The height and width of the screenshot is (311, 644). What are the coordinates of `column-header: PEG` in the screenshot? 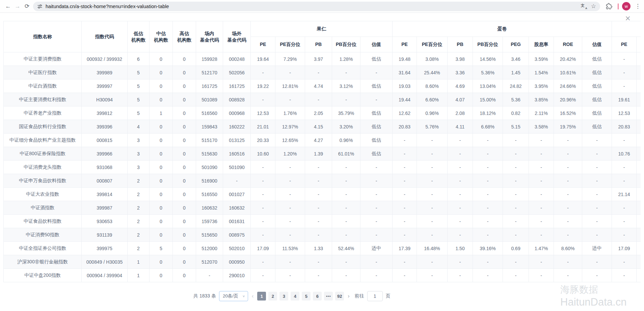 It's located at (516, 45).